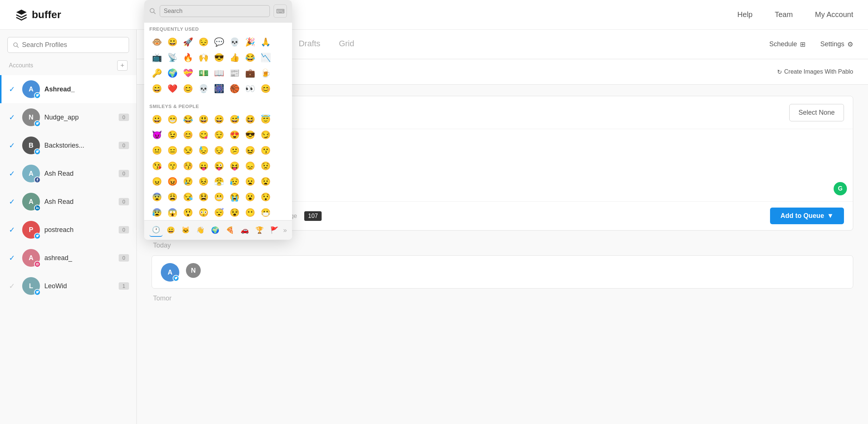  I want to click on emoji-cell: 📰, so click(234, 73).